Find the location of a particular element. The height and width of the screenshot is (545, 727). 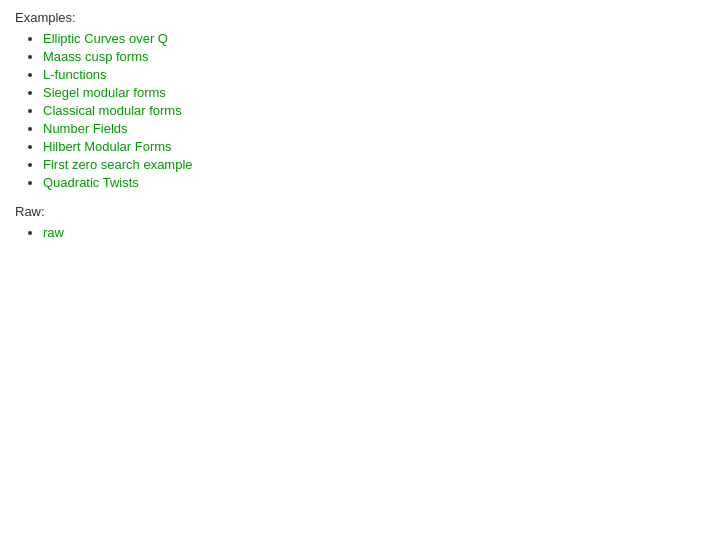

elliptic-curves-link: Elliptic Curves over Q is located at coordinates (106, 38).